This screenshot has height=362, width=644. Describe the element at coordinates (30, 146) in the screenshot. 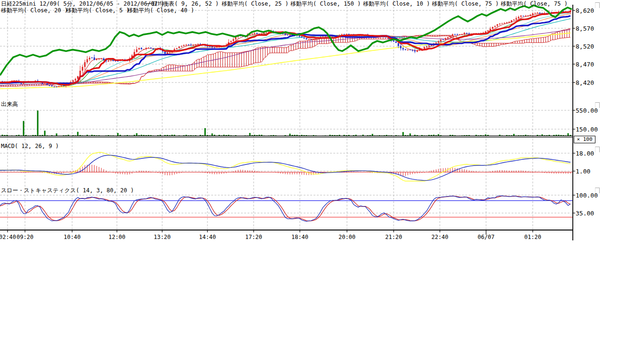

I see `macd-pane-label: MACD( 12, 26, 9 )` at that location.